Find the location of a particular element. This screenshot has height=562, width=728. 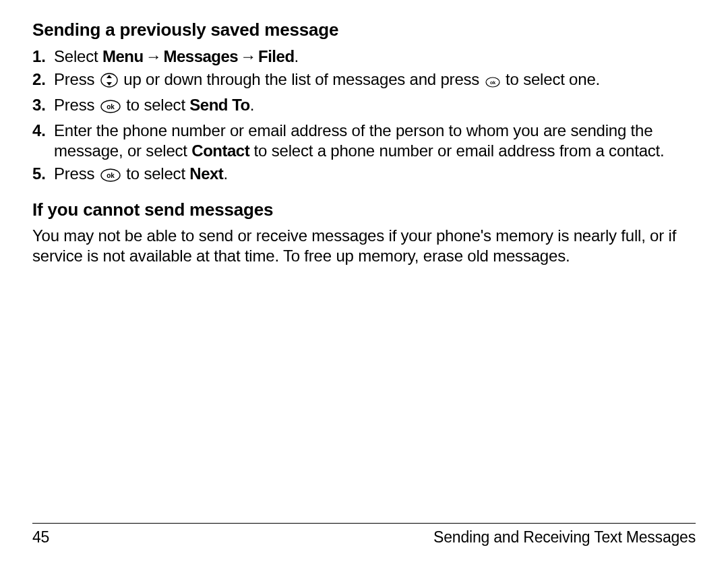

step-number: 4. is located at coordinates (43, 131).